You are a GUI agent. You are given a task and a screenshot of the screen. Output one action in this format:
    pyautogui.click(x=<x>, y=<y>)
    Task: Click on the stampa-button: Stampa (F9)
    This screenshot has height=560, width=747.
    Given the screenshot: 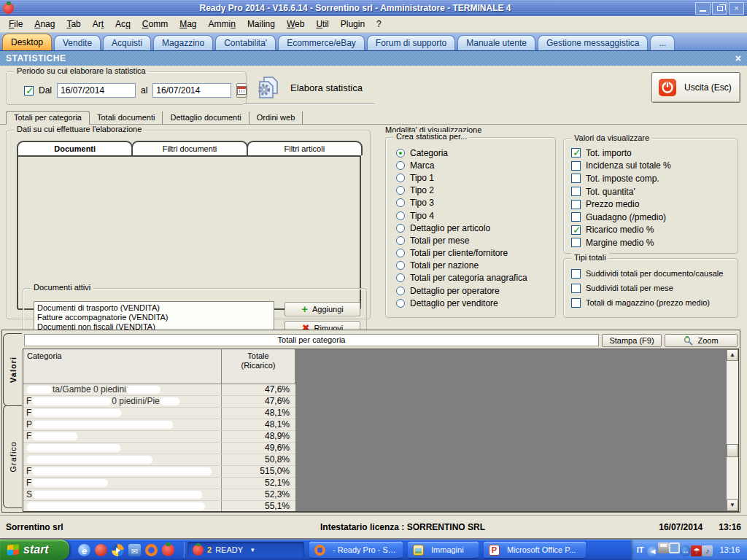 What is the action you would take?
    pyautogui.click(x=632, y=341)
    